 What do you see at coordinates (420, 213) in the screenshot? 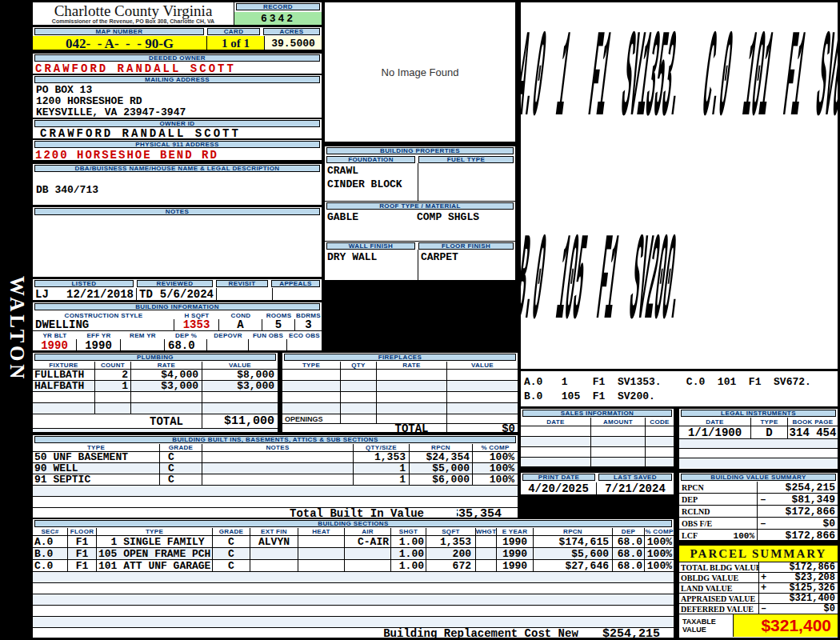
I see `building-properties-block: BUILDING PROPERTIES FOUNDATION FUEL TYPE…` at bounding box center [420, 213].